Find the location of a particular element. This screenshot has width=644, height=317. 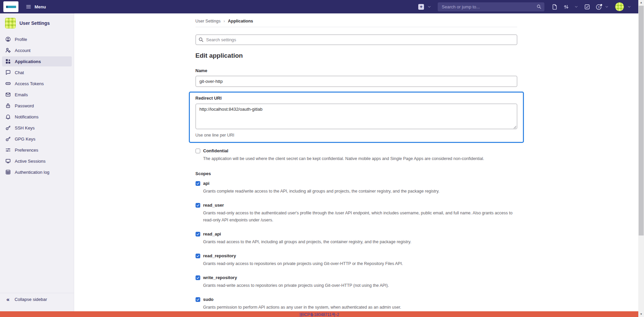

password-icon is located at coordinates (8, 106).